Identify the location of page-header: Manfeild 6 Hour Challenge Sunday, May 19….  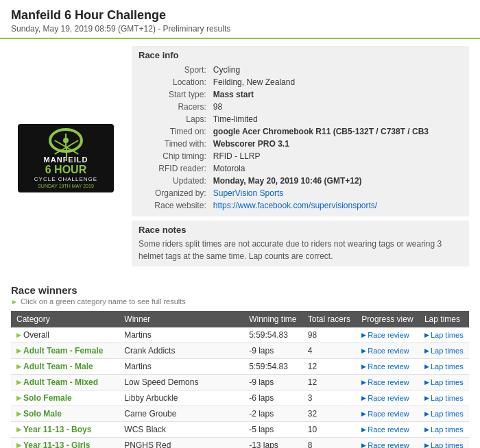
(240, 19).